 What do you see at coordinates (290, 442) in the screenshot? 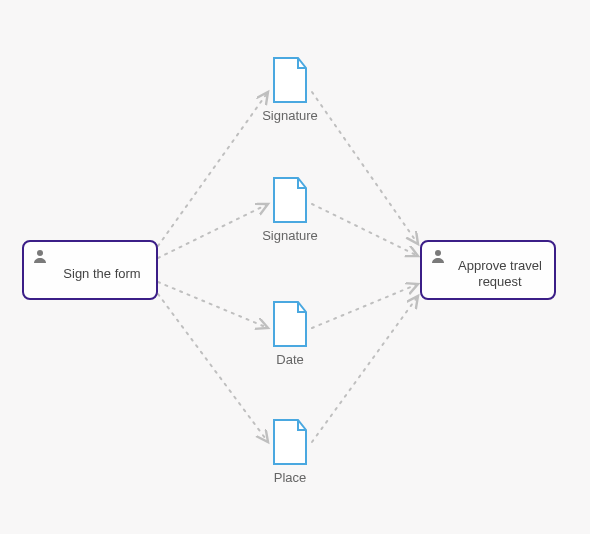
I see `document-node-place: Place` at bounding box center [290, 442].